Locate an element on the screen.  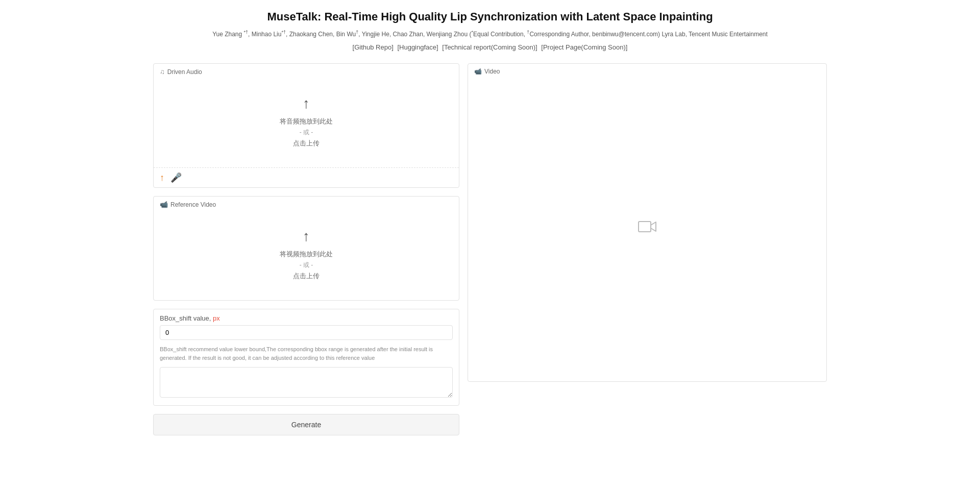
audio-upload-click-text: 点击上传 is located at coordinates (306, 143).